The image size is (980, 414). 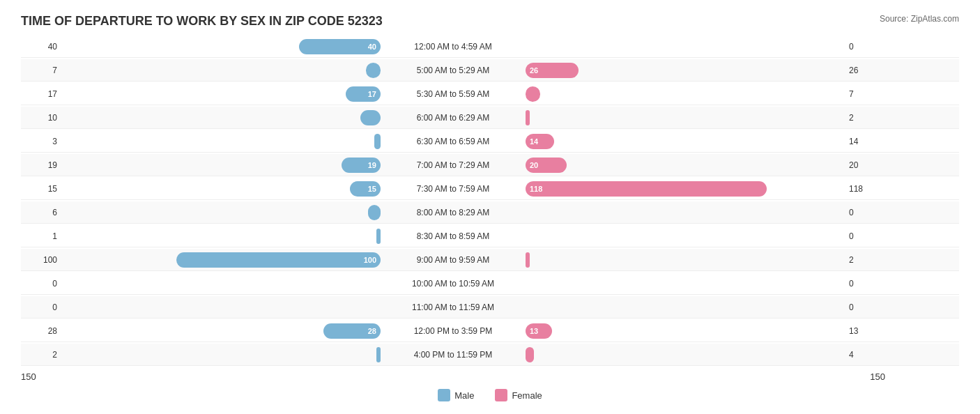 I want to click on female-legend-label: Female, so click(x=527, y=396).